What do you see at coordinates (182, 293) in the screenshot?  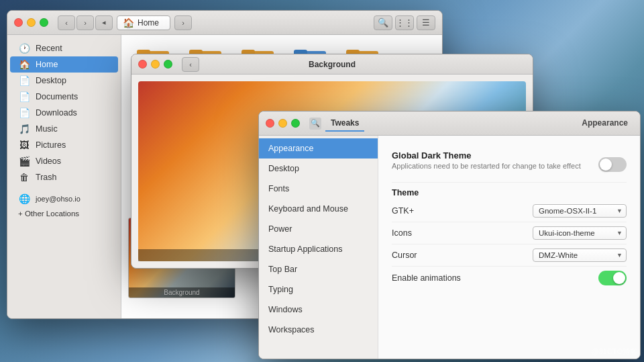 I see `image-preview-label: Background` at bounding box center [182, 293].